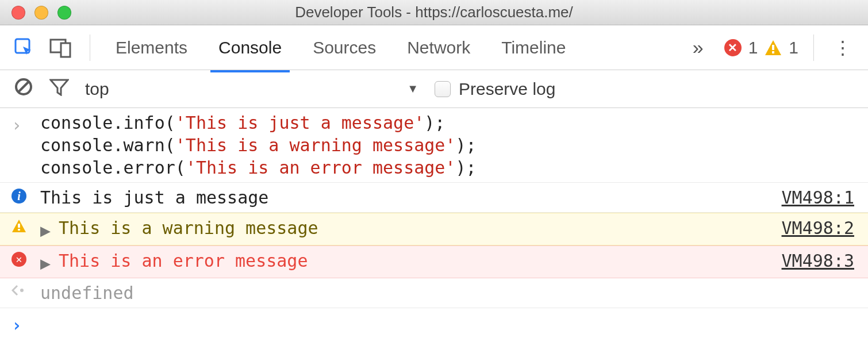 Image resolution: width=868 pixels, height=353 pixels. I want to click on tabs-overflow-button: », so click(699, 47).